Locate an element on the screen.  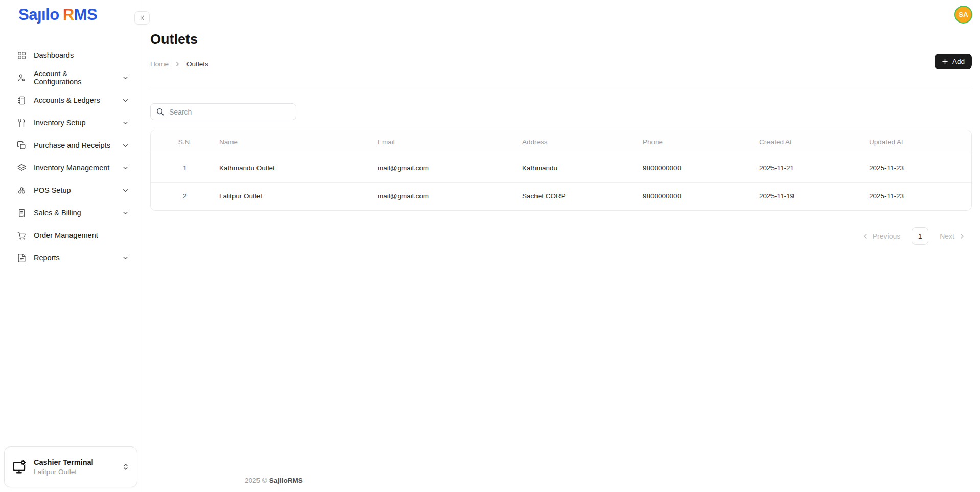
sidebar-item-label: Account & Configurations is located at coordinates (74, 78).